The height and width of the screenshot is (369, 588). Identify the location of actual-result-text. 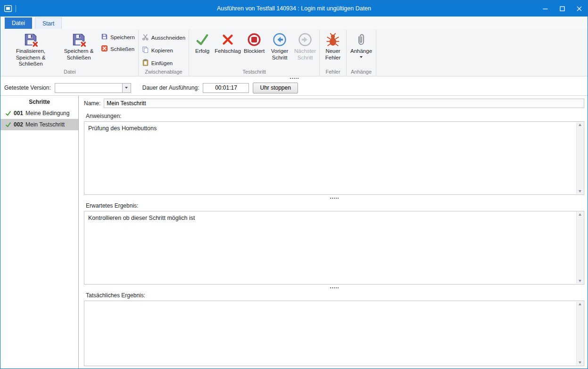
(334, 304).